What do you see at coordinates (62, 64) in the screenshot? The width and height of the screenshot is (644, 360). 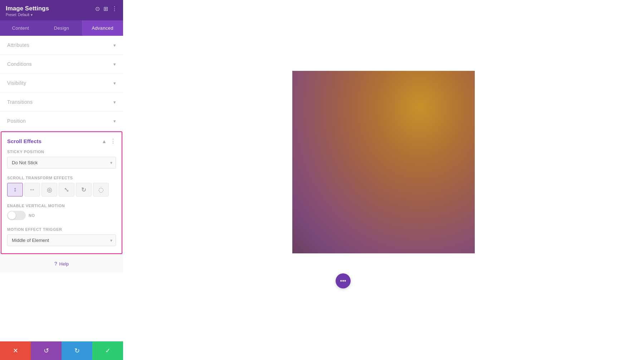 I see `section-conditions: Conditions ▾` at bounding box center [62, 64].